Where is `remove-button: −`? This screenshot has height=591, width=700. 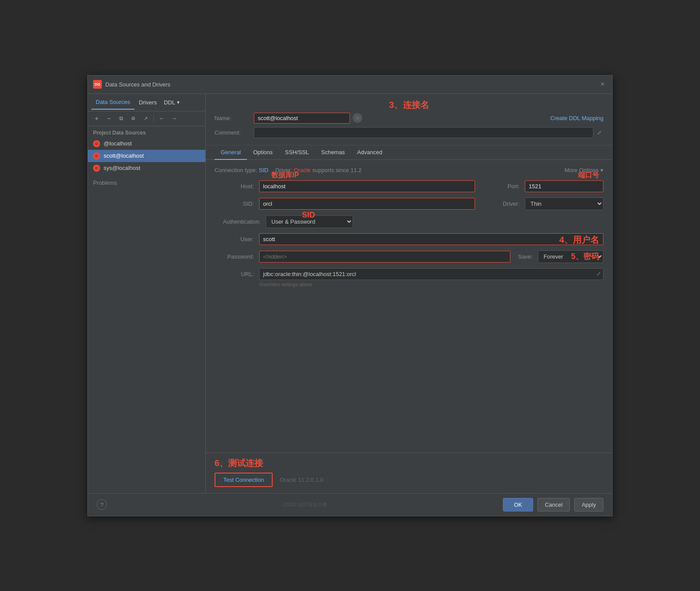 remove-button: − is located at coordinates (109, 118).